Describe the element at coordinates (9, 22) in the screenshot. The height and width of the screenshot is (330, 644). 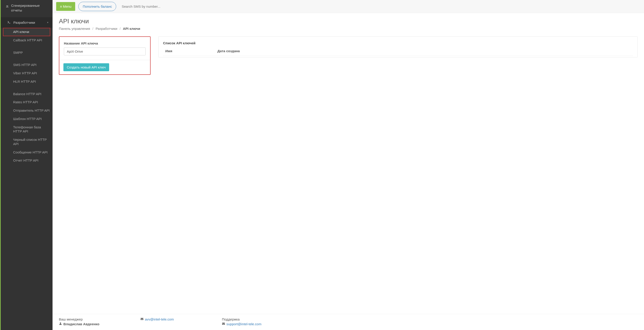
I see `terminal-icon` at that location.